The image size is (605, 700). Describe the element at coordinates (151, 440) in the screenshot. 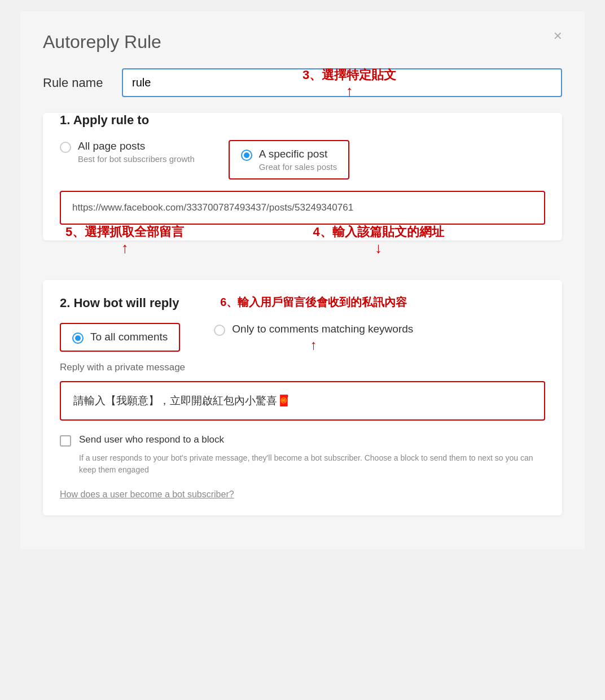

I see `send-user-label: Send user who respond to a block` at that location.